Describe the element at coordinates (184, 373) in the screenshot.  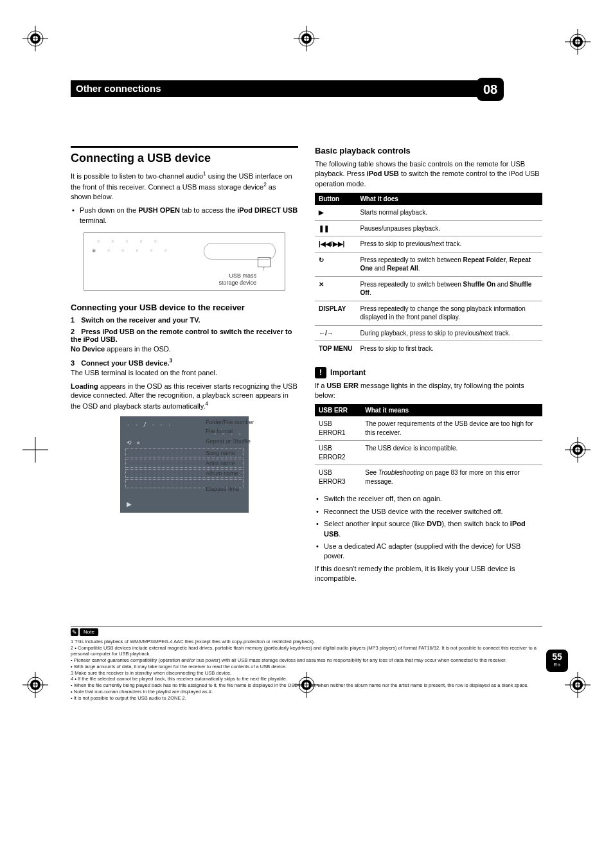
I see `step-3-p1: The USB terminal is located on the front…` at that location.